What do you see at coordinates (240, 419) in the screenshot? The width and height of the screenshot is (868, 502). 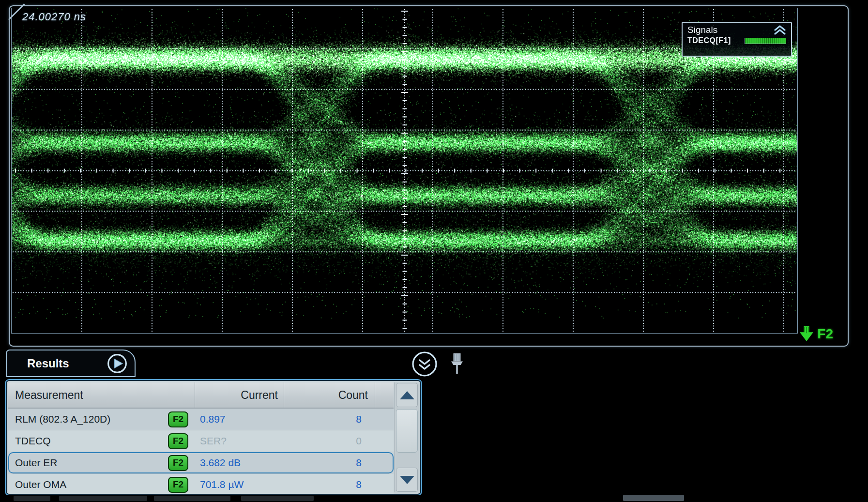 I see `current-value: 0.897` at bounding box center [240, 419].